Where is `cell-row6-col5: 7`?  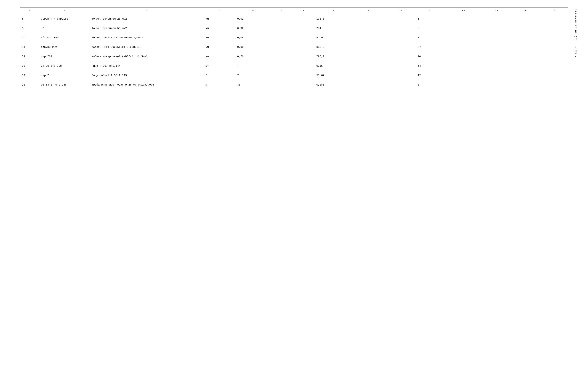 cell-row6-col5: 7 is located at coordinates (253, 66).